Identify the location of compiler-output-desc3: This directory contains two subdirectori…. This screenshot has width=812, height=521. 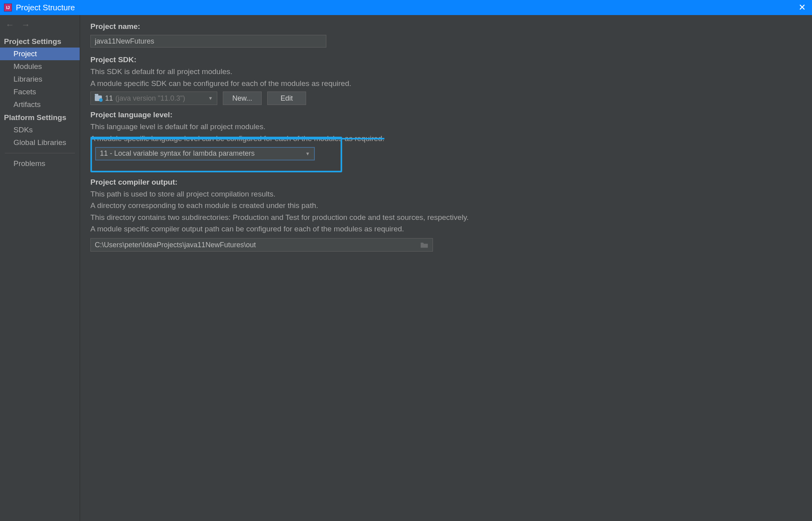
(446, 218).